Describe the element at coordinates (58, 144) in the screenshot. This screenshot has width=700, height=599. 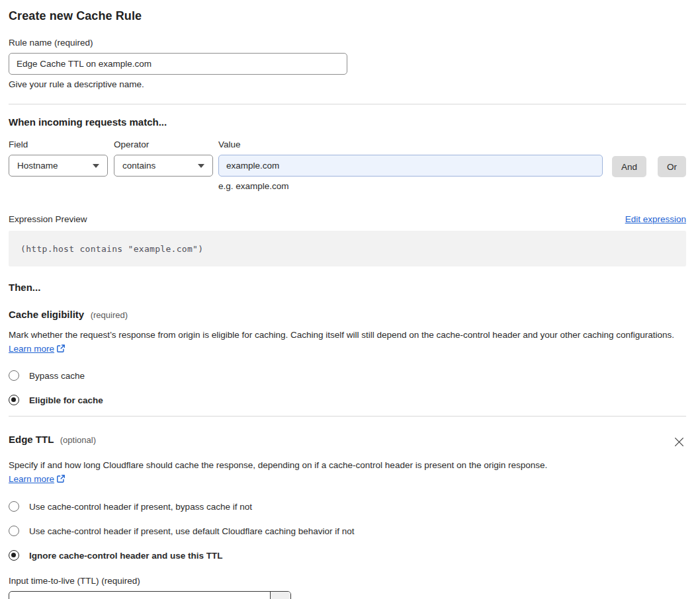
I see `field-label: Field` at that location.